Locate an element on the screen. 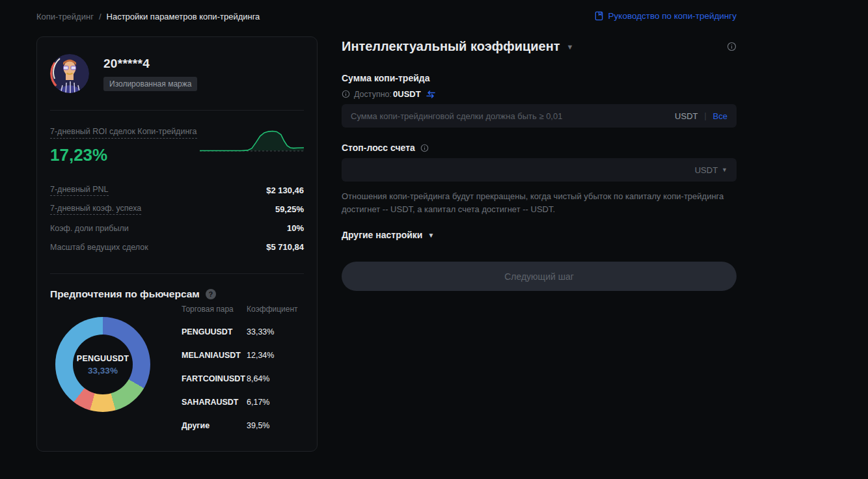  breadcrumb-current: Настройки параметров копи-трейдинга is located at coordinates (183, 17).